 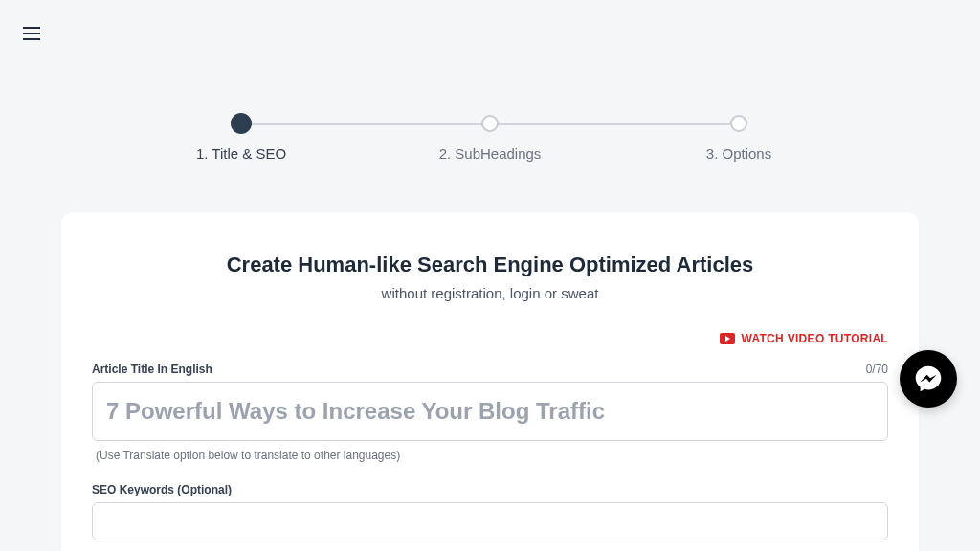 I want to click on step-2: 2. SubHeadings, so click(x=490, y=138).